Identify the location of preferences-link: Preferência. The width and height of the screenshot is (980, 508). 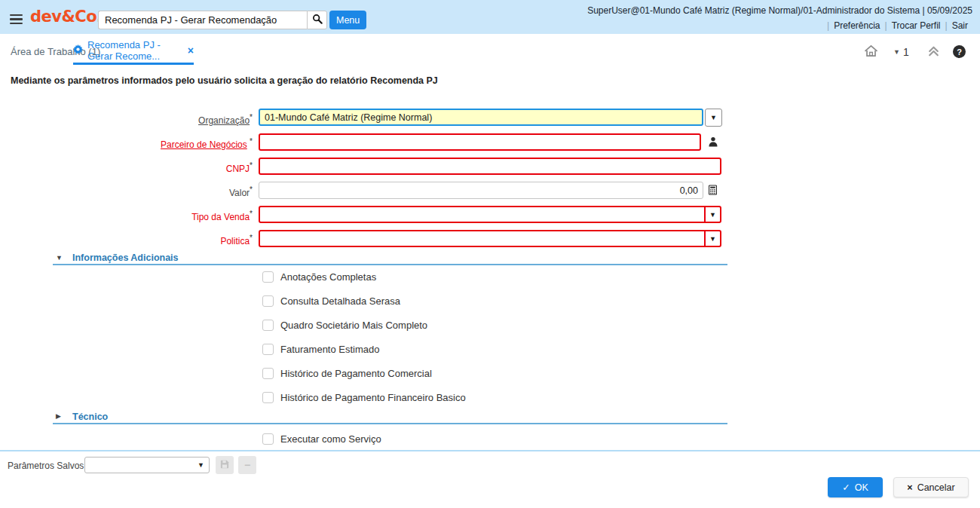
(856, 26).